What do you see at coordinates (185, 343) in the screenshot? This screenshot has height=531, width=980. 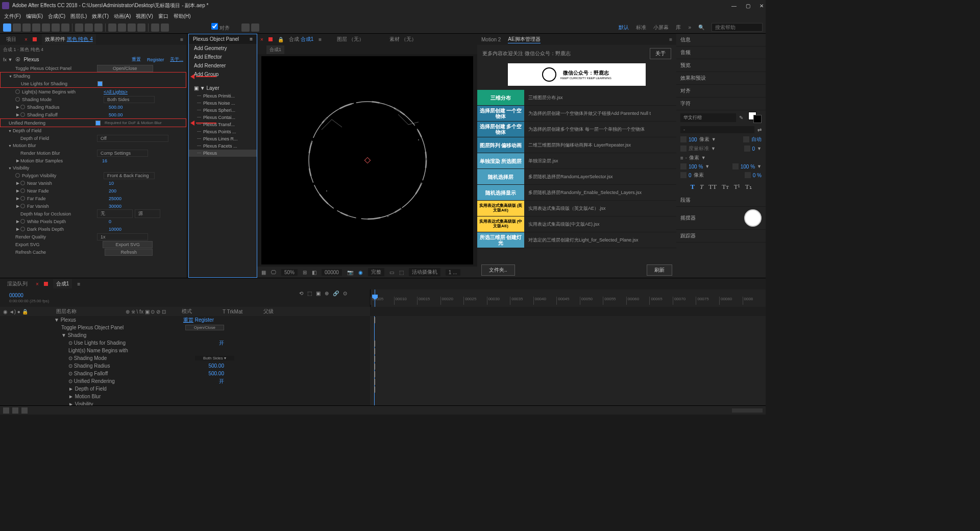 I see `timeline-prop-row: ⊙ Use Lights for Shading开` at bounding box center [185, 343].